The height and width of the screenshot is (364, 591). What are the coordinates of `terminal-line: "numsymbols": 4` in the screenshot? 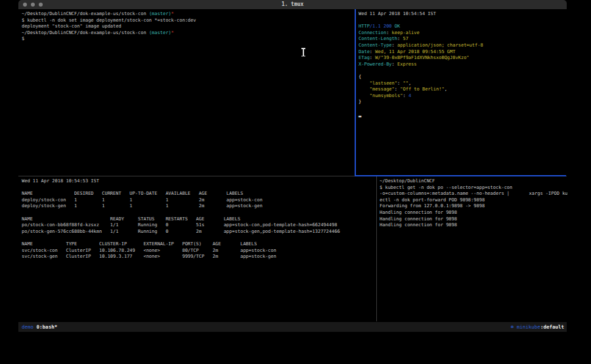 It's located at (464, 96).